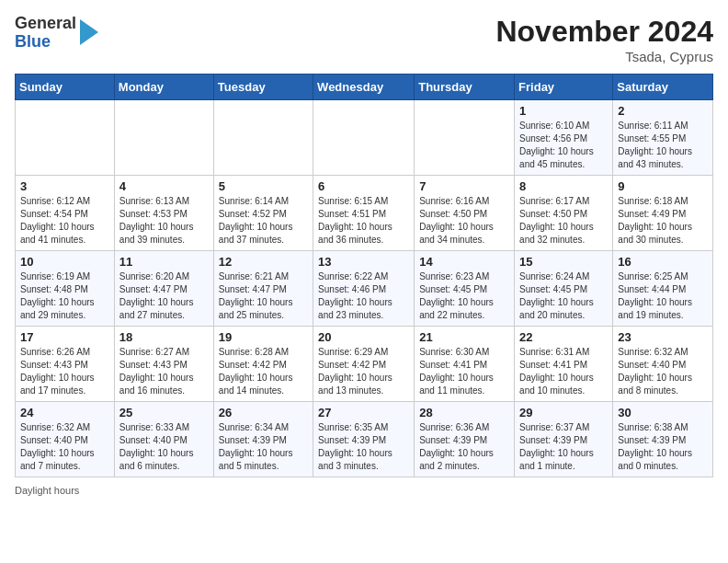 The width and height of the screenshot is (728, 563). What do you see at coordinates (263, 337) in the screenshot?
I see `day-number: 19` at bounding box center [263, 337].